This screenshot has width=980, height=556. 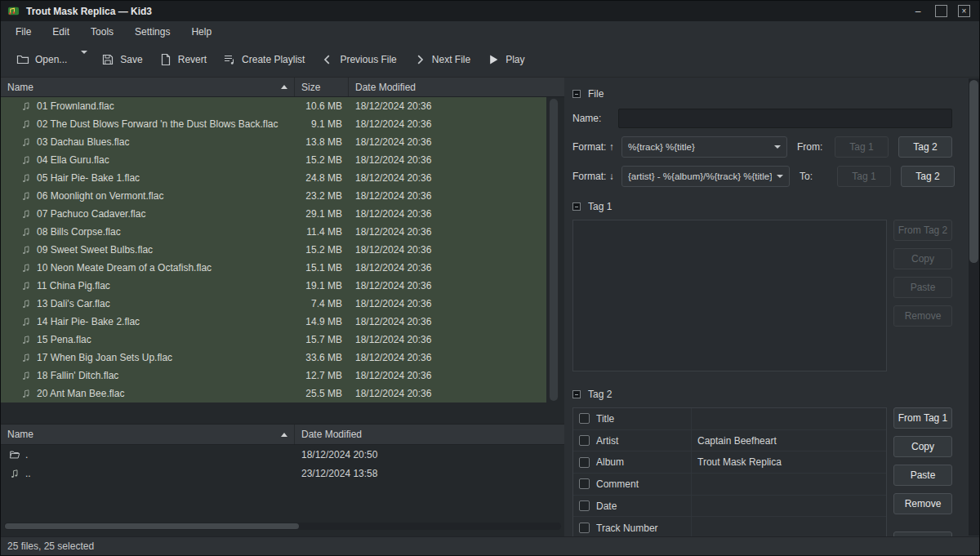 I want to click on table-row: 04 Ella Guru.flac15.2 MB18/12/2024 20:36, so click(x=274, y=160).